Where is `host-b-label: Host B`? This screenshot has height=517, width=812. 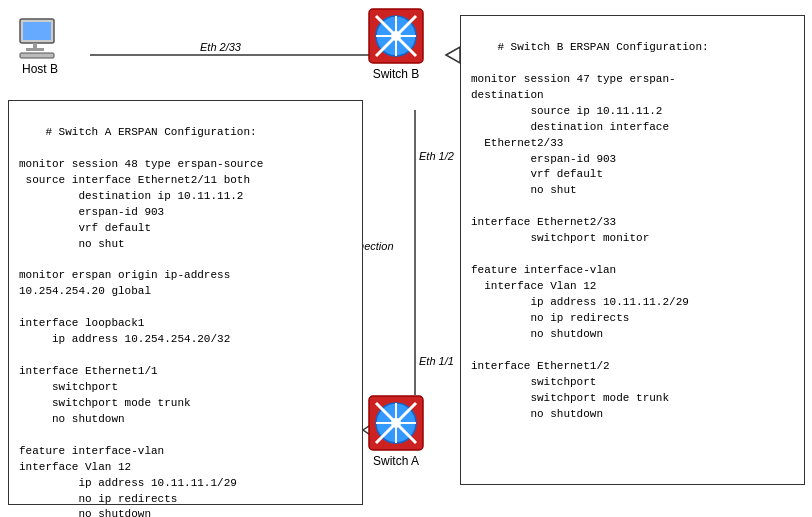
host-b-label: Host B is located at coordinates (40, 69).